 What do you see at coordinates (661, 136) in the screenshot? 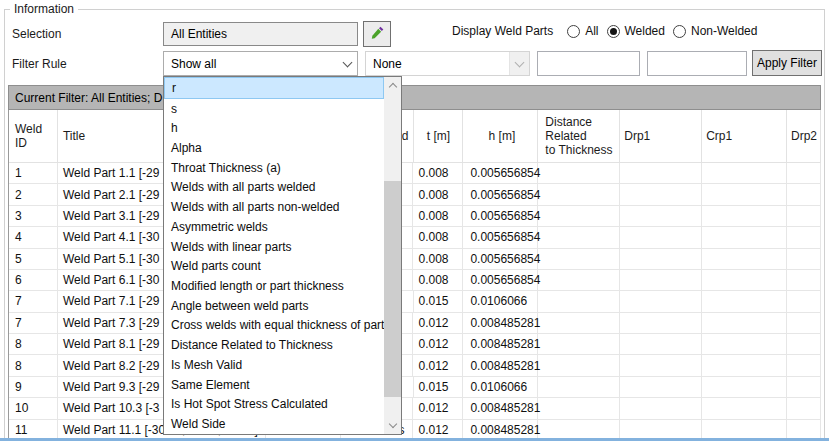
I see `header-cell-drp1: Drp1` at bounding box center [661, 136].